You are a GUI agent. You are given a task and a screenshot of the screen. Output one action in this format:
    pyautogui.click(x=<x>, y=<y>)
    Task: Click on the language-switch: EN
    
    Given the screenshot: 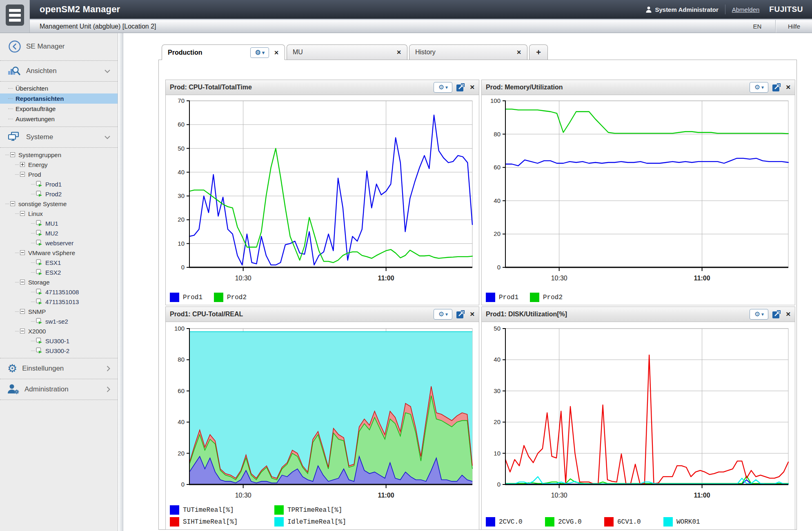 What is the action you would take?
    pyautogui.click(x=758, y=26)
    